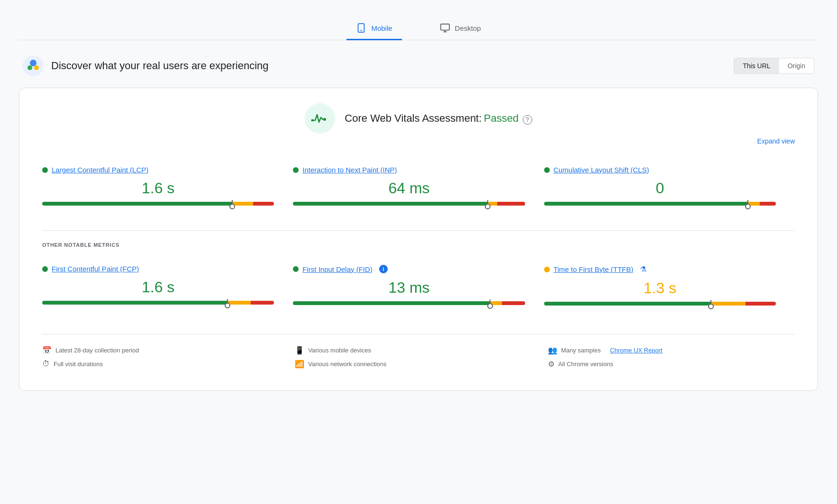  Describe the element at coordinates (350, 170) in the screenshot. I see `inp-link: Interaction to Next Paint (INP)` at that location.